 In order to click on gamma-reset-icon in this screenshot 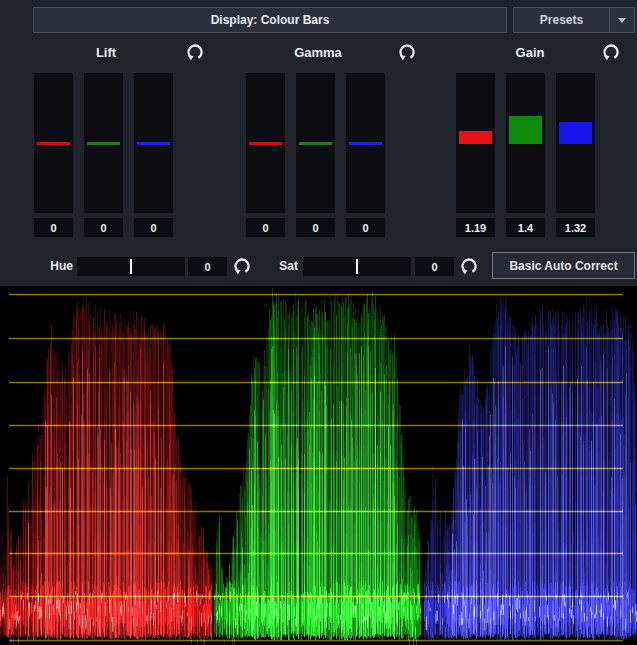, I will do `click(407, 52)`.